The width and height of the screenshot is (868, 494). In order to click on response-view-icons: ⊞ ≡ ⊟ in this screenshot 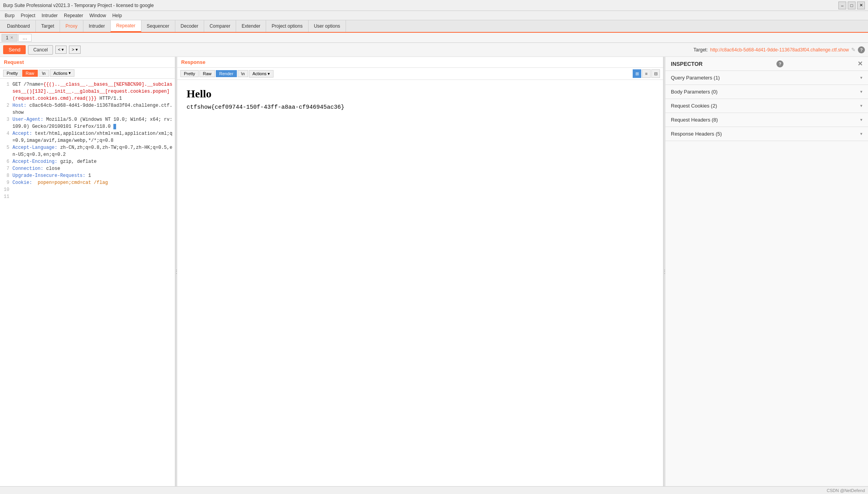, I will do `click(646, 74)`.